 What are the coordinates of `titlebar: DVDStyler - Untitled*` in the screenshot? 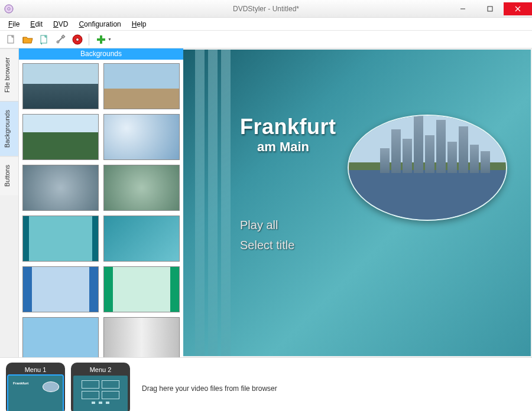 It's located at (266, 9).